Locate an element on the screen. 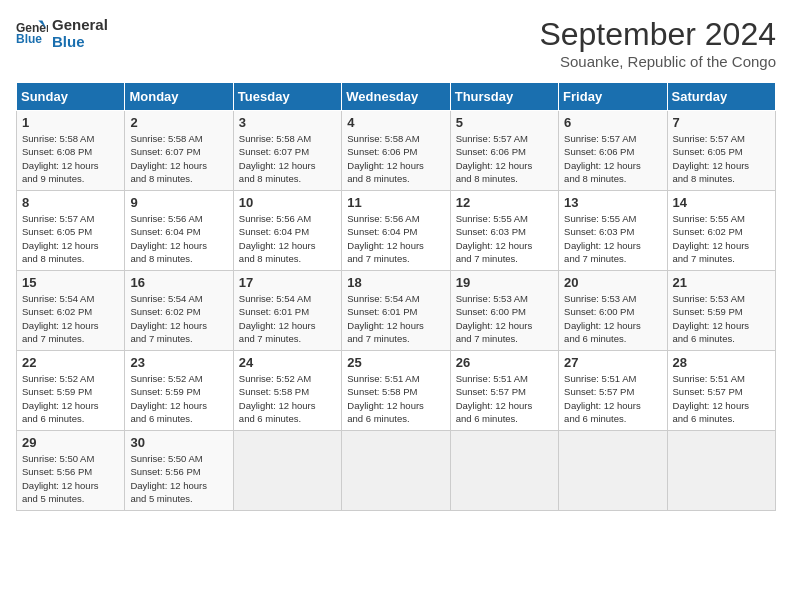 This screenshot has width=792, height=612. day-detail: Sunrise: 5:55 AMSunset: 6:03 PMDaylight:… is located at coordinates (612, 238).